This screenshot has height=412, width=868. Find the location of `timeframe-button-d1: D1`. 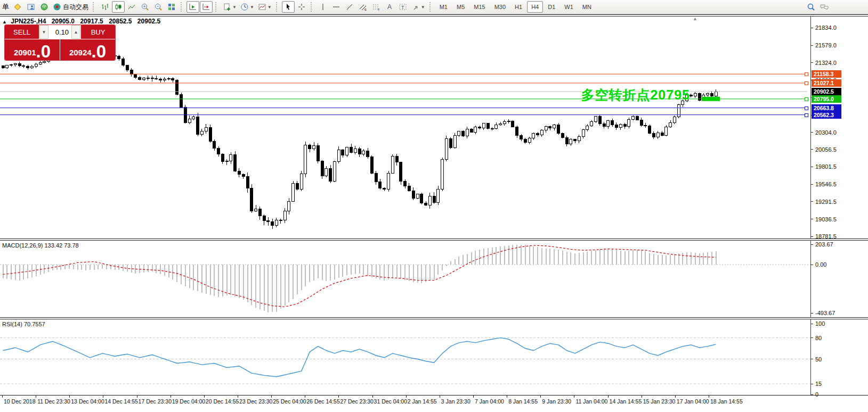

timeframe-button-d1: D1 is located at coordinates (551, 7).